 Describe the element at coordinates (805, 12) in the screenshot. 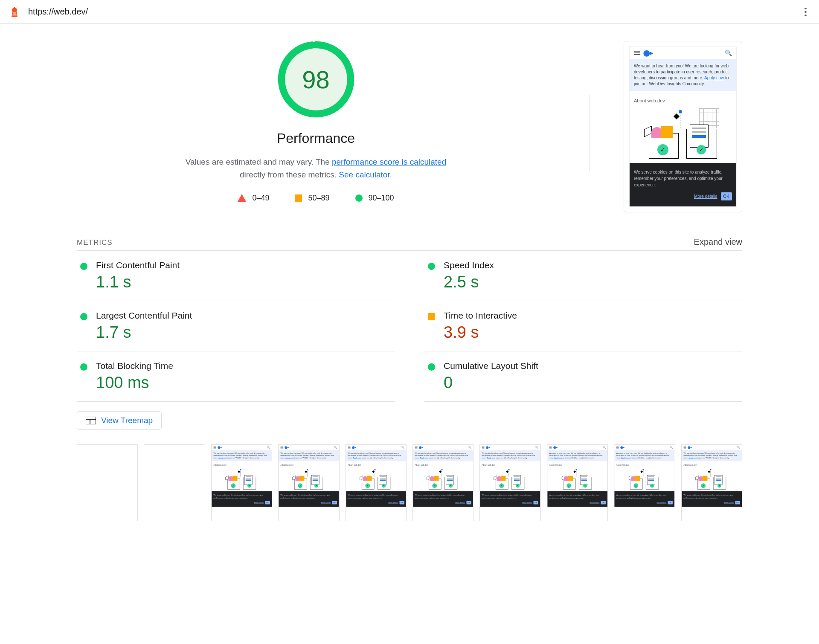

I see `more-menu-button` at that location.